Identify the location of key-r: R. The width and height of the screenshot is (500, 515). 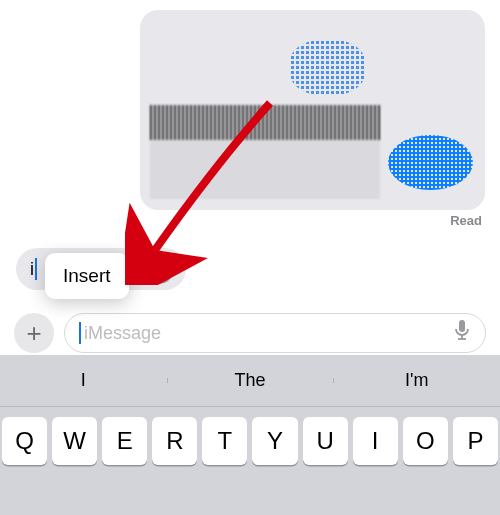
(174, 441).